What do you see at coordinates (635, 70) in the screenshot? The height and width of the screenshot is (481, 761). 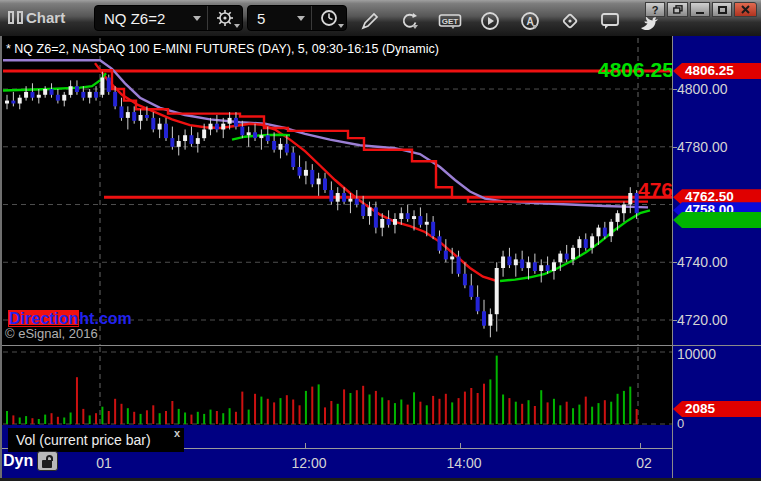 I see `alert-line-label: 4806.25` at bounding box center [635, 70].